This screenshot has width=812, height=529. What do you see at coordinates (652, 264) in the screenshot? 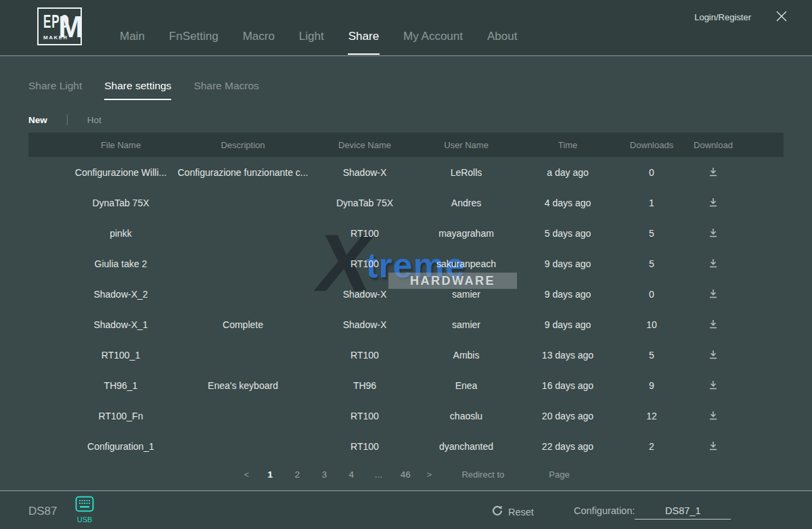
I see `cell-downloads: 5` at bounding box center [652, 264].